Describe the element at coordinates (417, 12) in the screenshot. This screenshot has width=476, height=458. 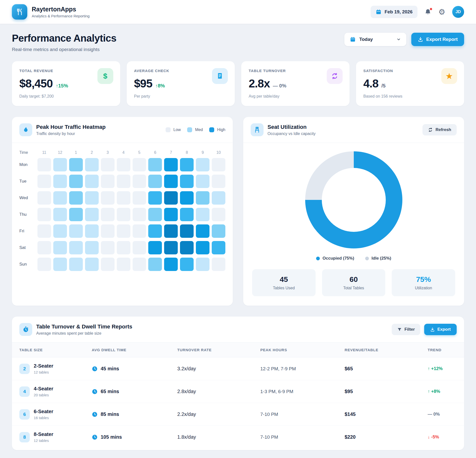
I see `topbar-actions: Feb 19, 2026 ⚙ JD` at that location.